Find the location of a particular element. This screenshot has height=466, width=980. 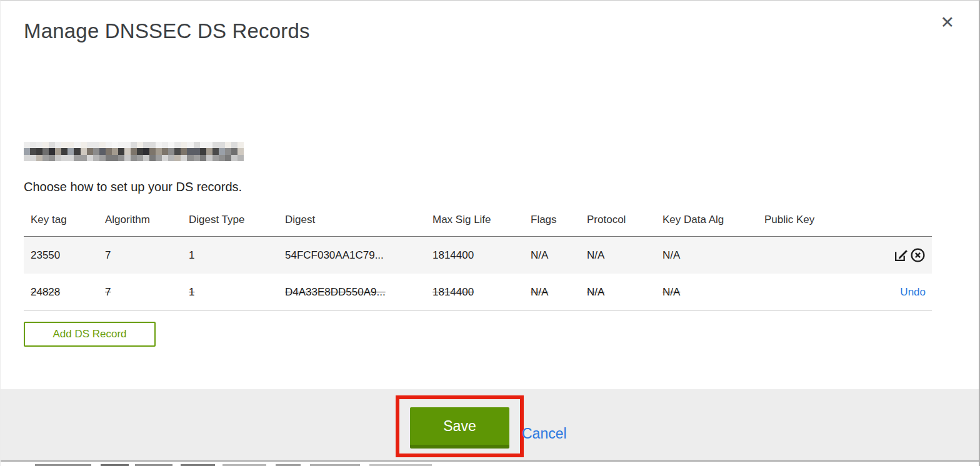

cell-actions is located at coordinates (910, 255).